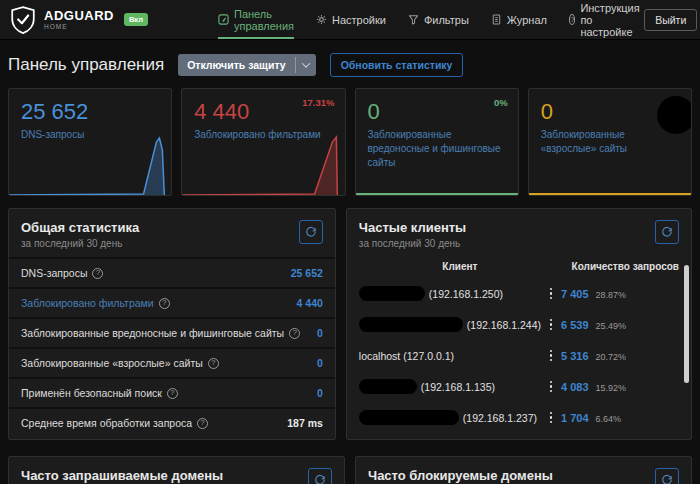  I want to click on nav-item-filters: Фильтры, so click(438, 20).